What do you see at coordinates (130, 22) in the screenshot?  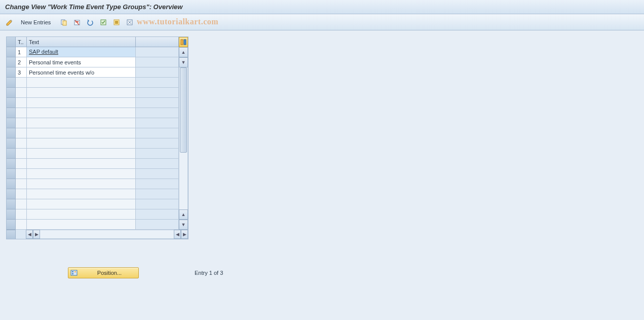 I see `deselect-all-icon` at bounding box center [130, 22].